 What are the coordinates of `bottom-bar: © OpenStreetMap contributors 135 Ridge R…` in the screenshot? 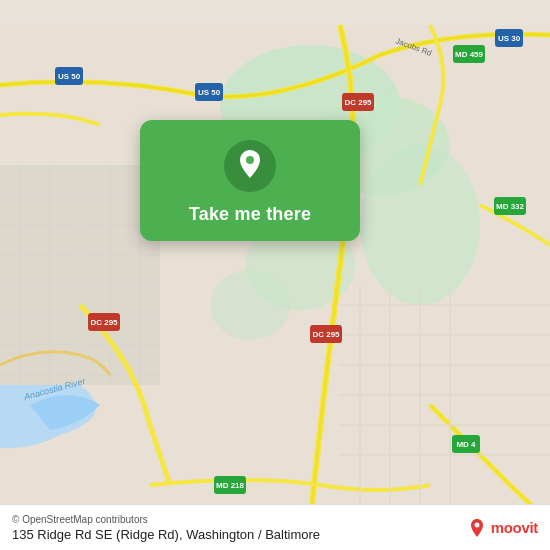 It's located at (275, 527).